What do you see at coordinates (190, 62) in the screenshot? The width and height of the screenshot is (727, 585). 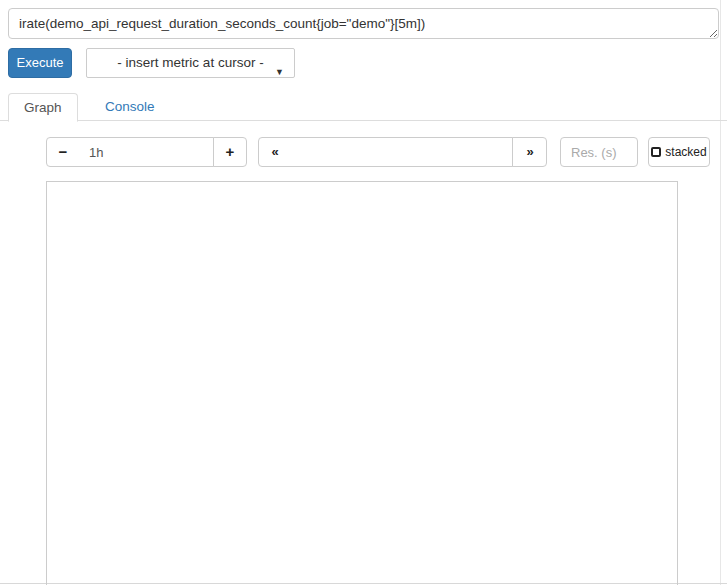 I see `metric-select-value: - insert metric at cursor -` at bounding box center [190, 62].